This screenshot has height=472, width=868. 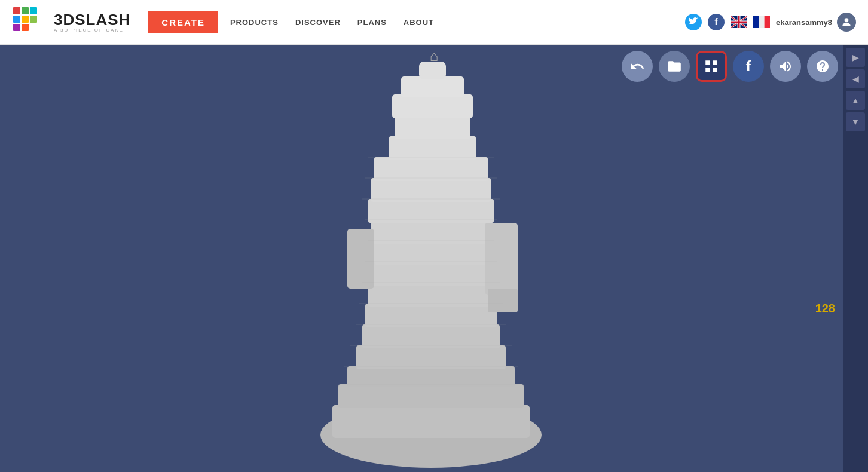 I want to click on vertical-tool-1: ▶, so click(x=855, y=57).